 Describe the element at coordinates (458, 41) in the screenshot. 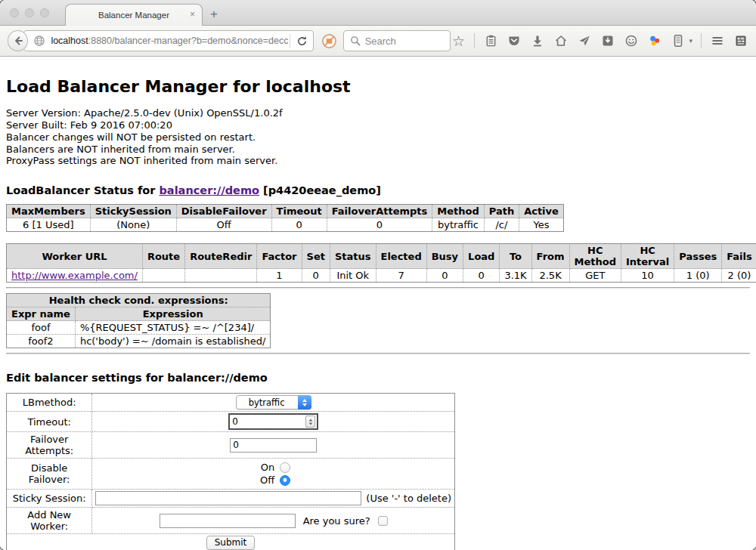

I see `bookmark-star-button: ☆` at that location.